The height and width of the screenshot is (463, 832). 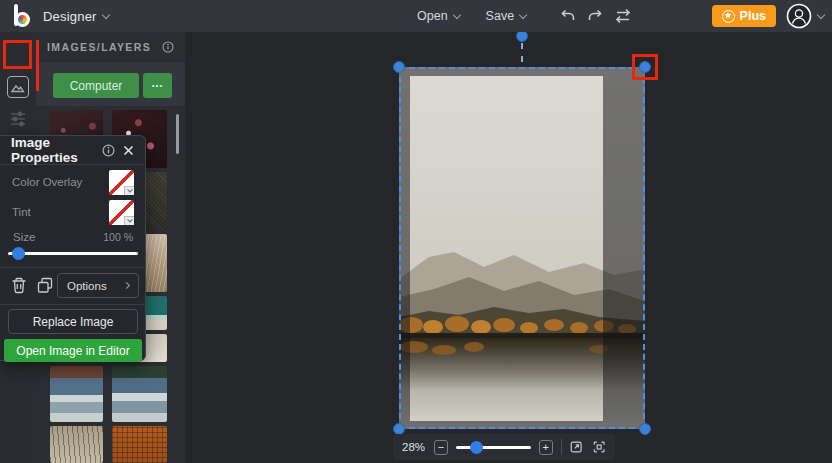 I want to click on switch-transfer-button, so click(x=623, y=16).